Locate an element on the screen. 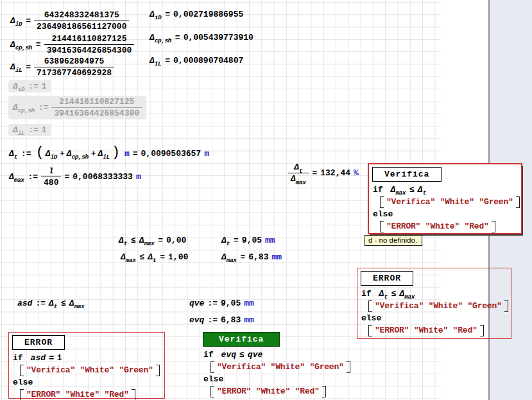 The height and width of the screenshot is (400, 532). if-condition-line: if Δt ≤ Δmax is located at coordinates (436, 294).